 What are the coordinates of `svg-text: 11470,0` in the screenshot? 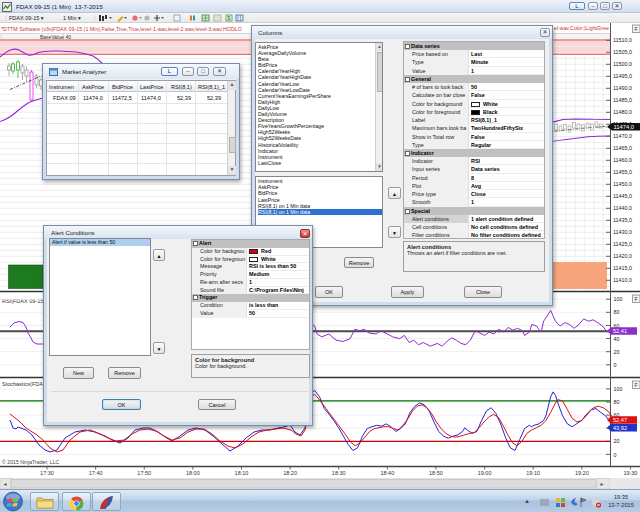 It's located at (622, 136).